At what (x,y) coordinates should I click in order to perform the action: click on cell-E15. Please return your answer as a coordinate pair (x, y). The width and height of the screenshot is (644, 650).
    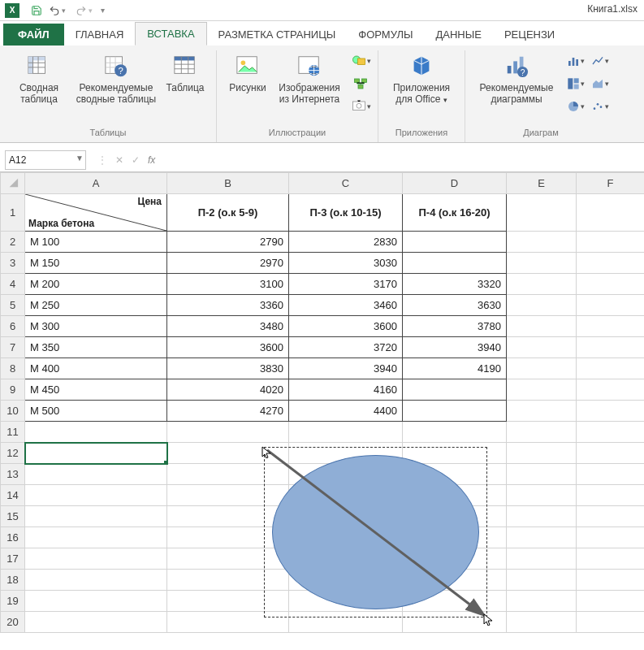
    Looking at the image, I should click on (542, 517).